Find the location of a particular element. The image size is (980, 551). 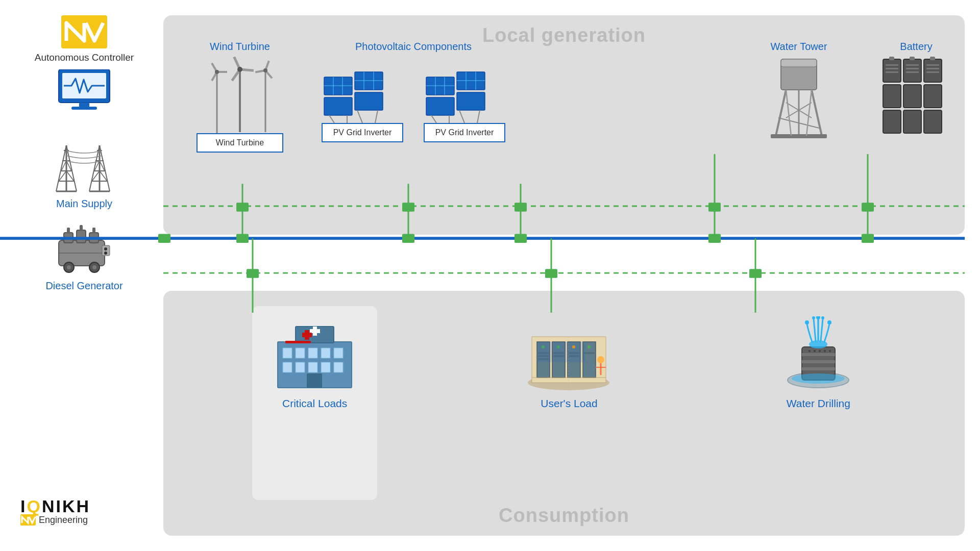

wind-turbine-inverter: Wind Turbine is located at coordinates (240, 143).